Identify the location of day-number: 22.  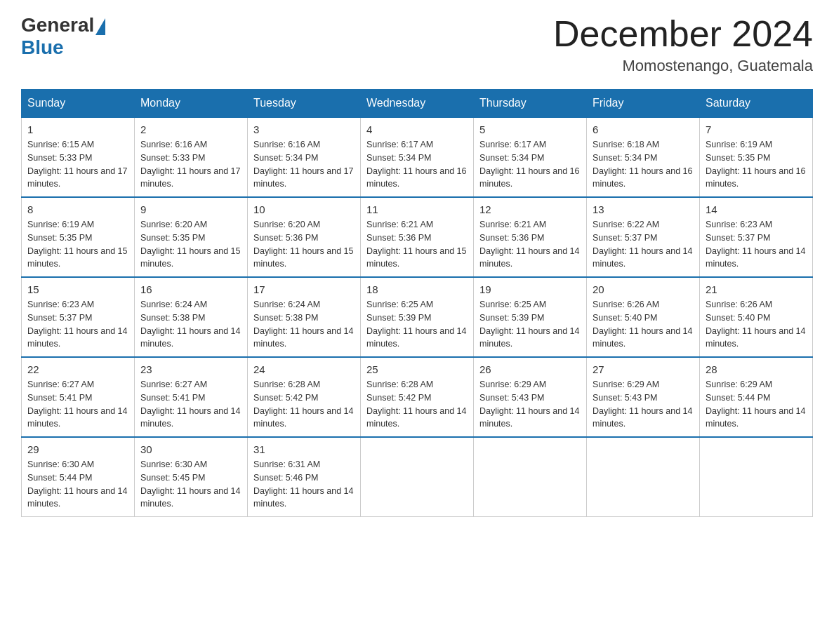
(78, 369).